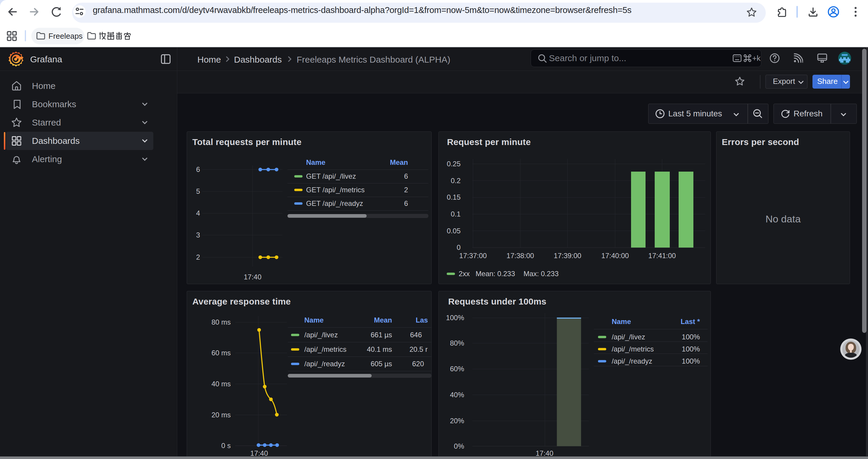 The image size is (868, 459). What do you see at coordinates (457, 369) in the screenshot?
I see `svg-text: 60%` at bounding box center [457, 369].